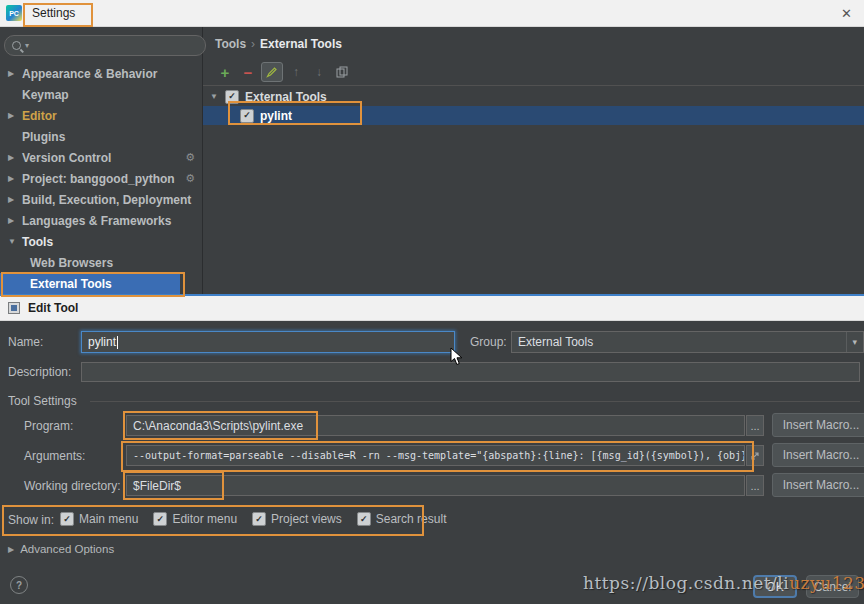 The image size is (864, 604). I want to click on working-directory-value: $FileDir$, so click(157, 486).